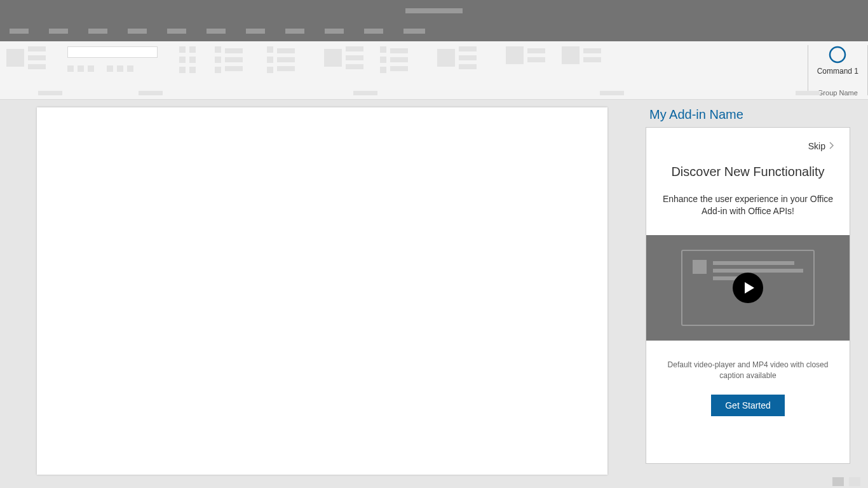 Image resolution: width=868 pixels, height=488 pixels. What do you see at coordinates (748, 172) in the screenshot?
I see `taskpane-heading: Discover New Functionality` at bounding box center [748, 172].